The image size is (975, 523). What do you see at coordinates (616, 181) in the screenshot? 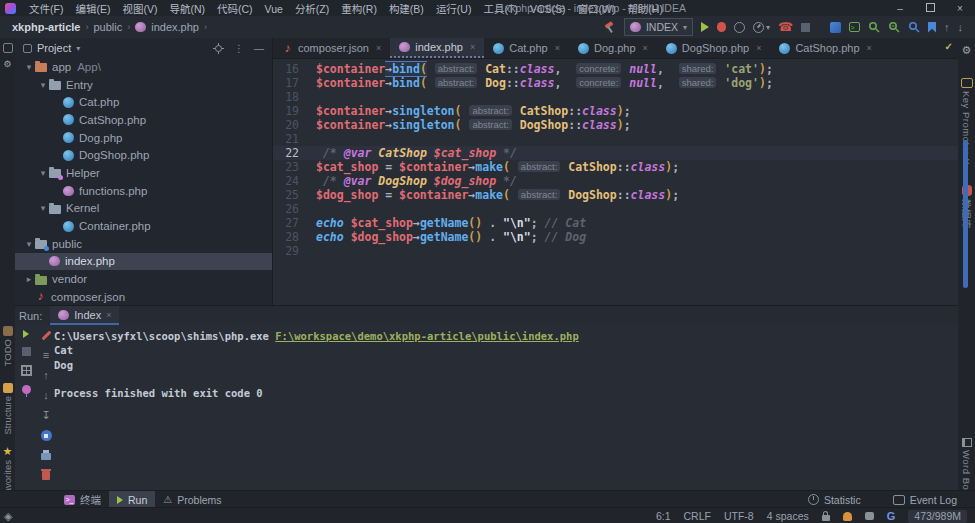
I see `code-line-24: 24 /* @var DogShop $dog_shop */` at bounding box center [616, 181].